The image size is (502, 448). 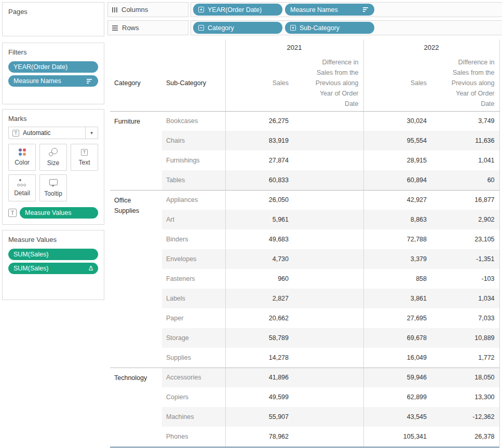 What do you see at coordinates (328, 83) in the screenshot?
I see `difference-header-2021: Difference in Sales from the Previous al…` at bounding box center [328, 83].